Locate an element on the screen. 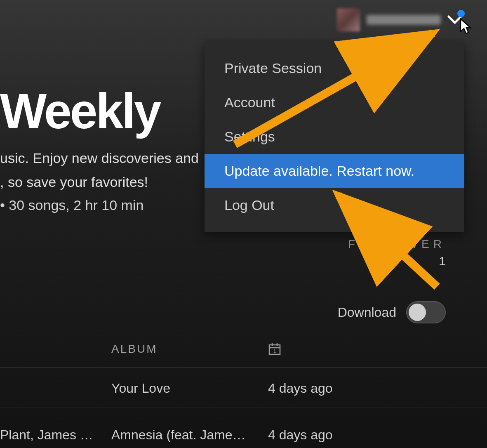  follower-label: FOLLOWER is located at coordinates (397, 244).